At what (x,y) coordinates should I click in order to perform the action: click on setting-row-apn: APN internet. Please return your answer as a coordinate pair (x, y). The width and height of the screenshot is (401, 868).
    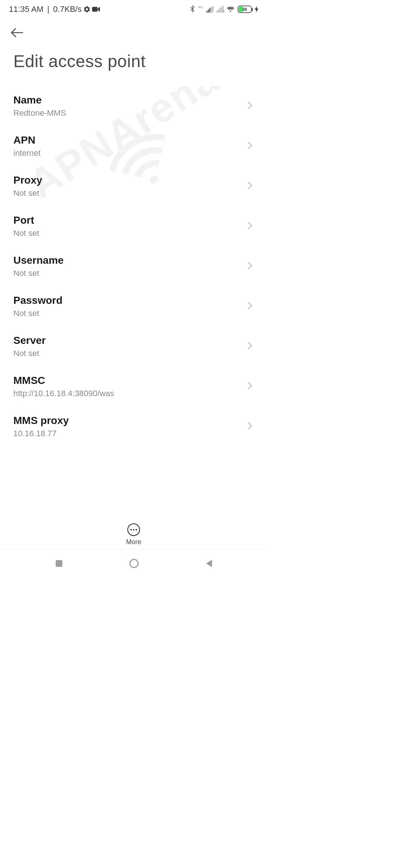
    Looking at the image, I should click on (134, 146).